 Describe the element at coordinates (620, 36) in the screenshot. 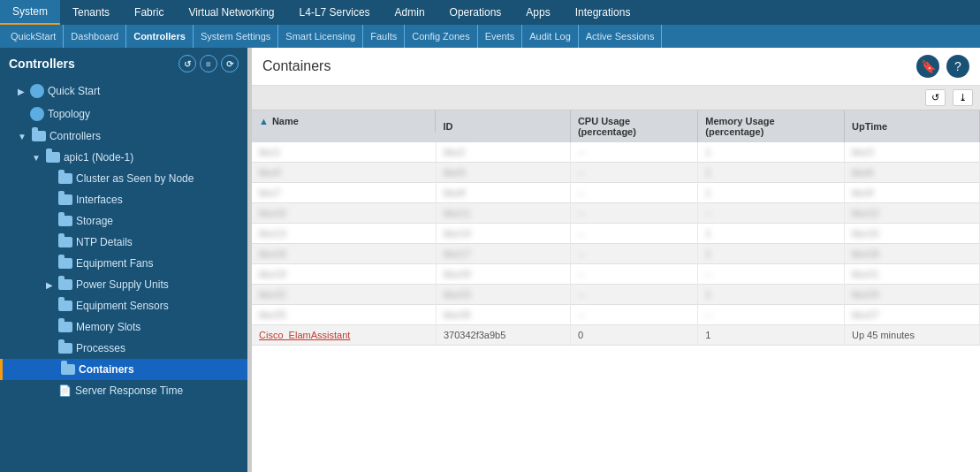

I see `nav2-active-sessions: Active Sessions` at that location.